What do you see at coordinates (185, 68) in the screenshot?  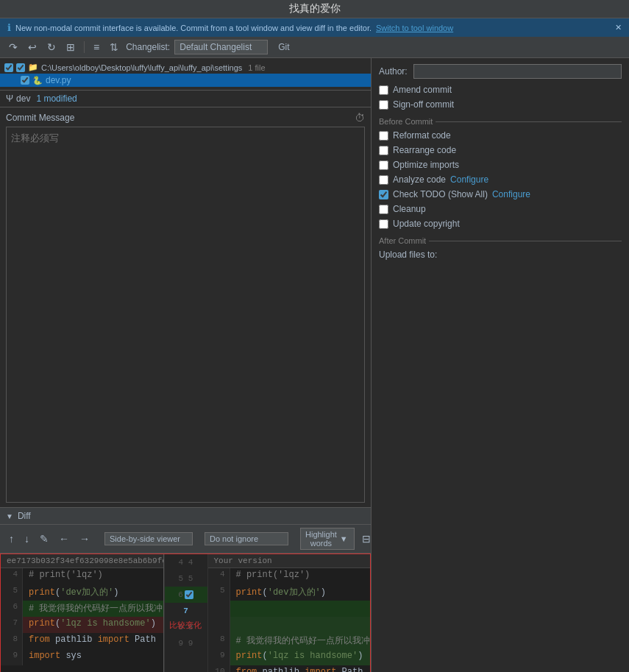 I see `tree-root-row: 📁 C:\Users\oldboy\Desktop\luffy\luffy_ap…` at bounding box center [185, 68].